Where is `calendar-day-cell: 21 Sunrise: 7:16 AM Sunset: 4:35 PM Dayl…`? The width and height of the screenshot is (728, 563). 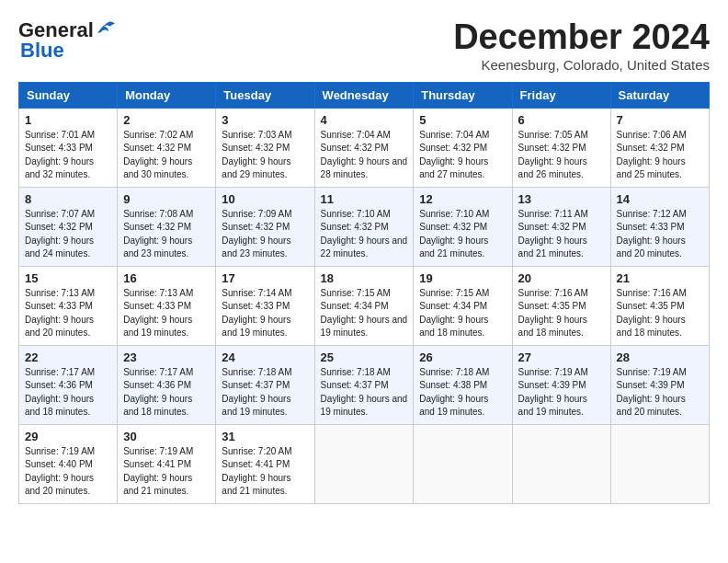 calendar-day-cell: 21 Sunrise: 7:16 AM Sunset: 4:35 PM Dayl… is located at coordinates (660, 305).